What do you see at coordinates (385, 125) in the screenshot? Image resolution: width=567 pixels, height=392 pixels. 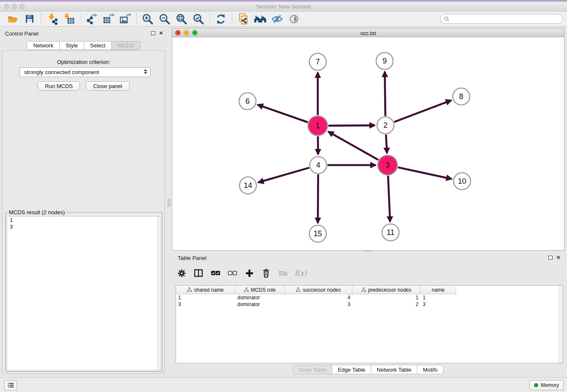 I see `graph-node-2: 2` at bounding box center [385, 125].